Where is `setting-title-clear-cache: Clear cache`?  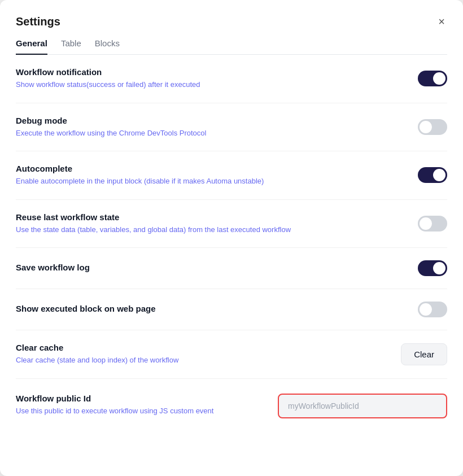
setting-title-clear-cache: Clear cache is located at coordinates (197, 348).